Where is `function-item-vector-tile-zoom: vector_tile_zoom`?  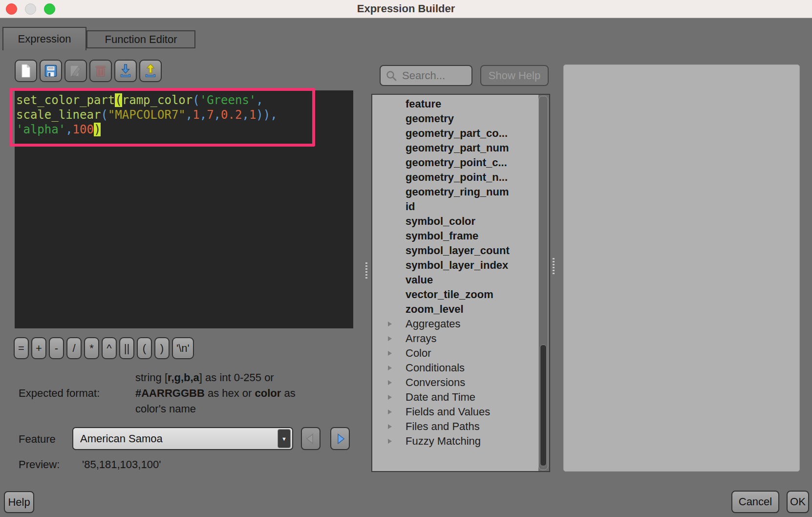
function-item-vector-tile-zoom: vector_tile_zoom is located at coordinates (455, 295).